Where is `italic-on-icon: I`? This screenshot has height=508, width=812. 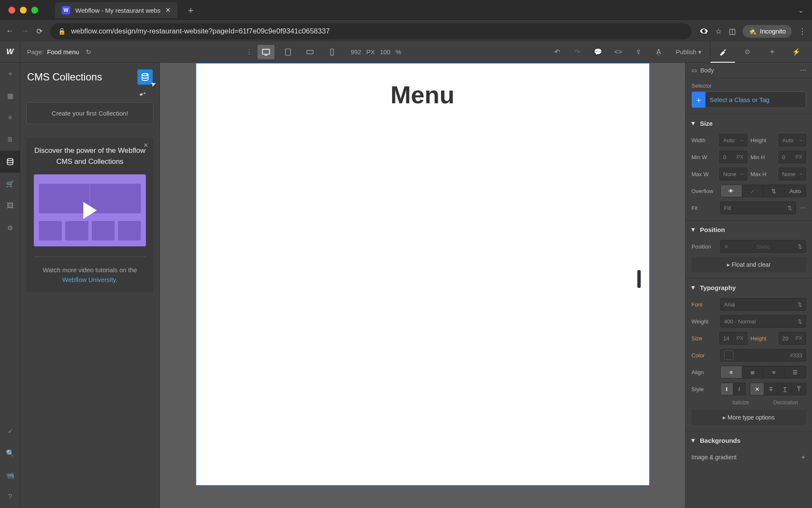
italic-on-icon: I is located at coordinates (739, 389).